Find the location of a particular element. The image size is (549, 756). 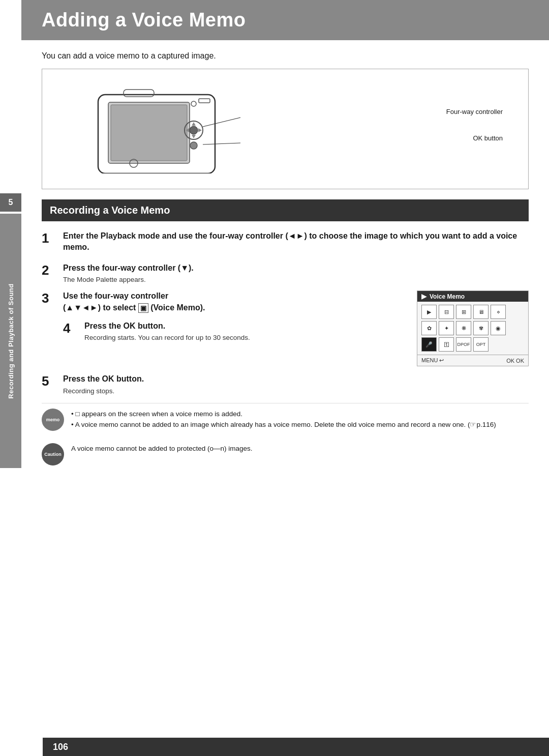

icon-zoom: ⋄ is located at coordinates (498, 312).